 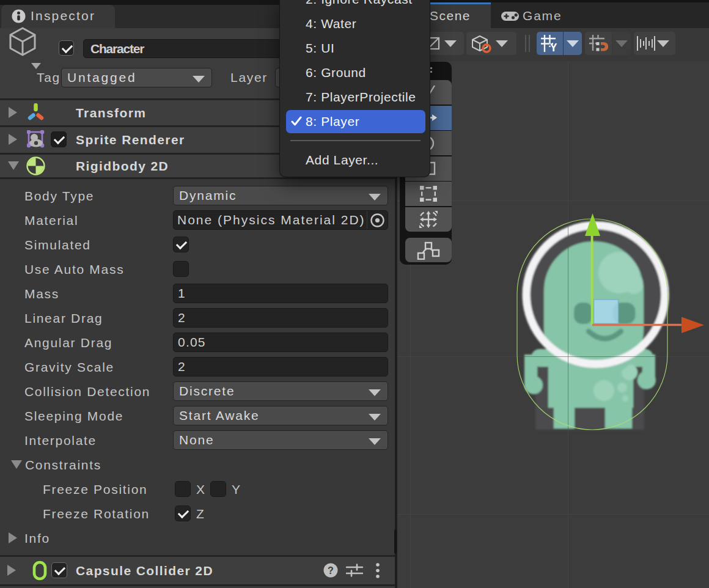 What do you see at coordinates (554, 47) in the screenshot?
I see `svg-text: Y` at bounding box center [554, 47].